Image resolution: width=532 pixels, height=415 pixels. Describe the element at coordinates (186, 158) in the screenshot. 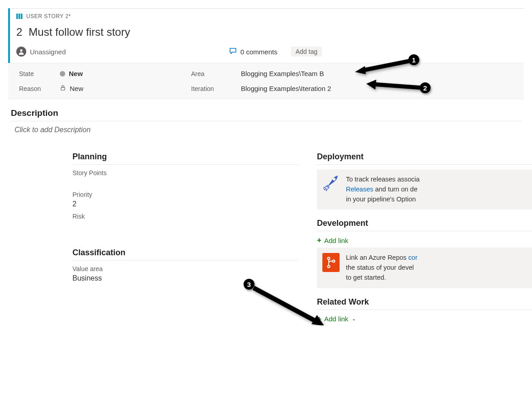

I see `planning-heading: Planning` at that location.